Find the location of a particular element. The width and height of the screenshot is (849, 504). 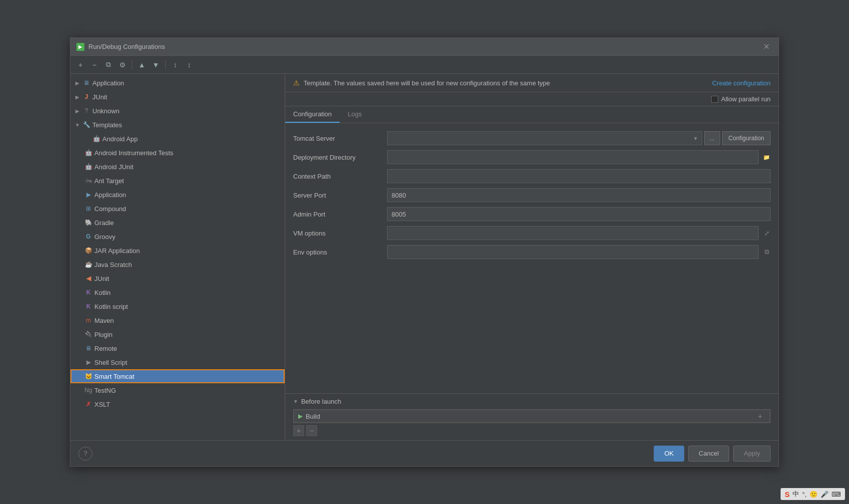

before-launch-add-button: + is located at coordinates (760, 416).